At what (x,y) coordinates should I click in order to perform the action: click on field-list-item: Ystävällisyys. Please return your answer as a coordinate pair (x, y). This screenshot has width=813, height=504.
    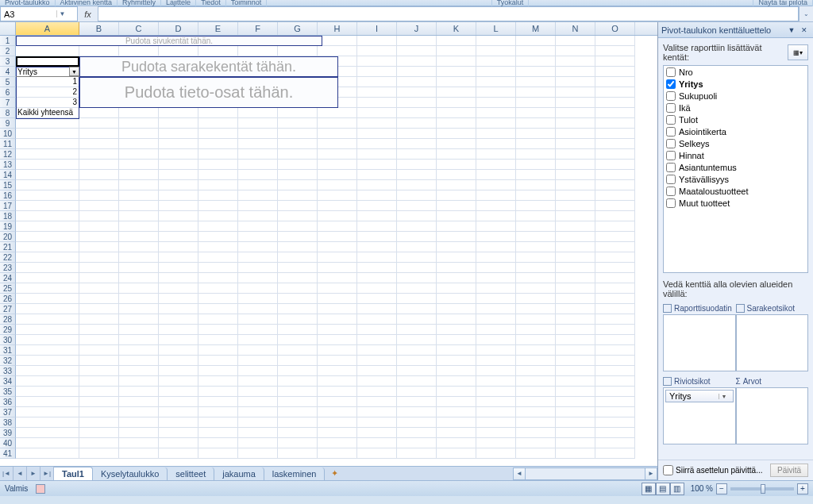
    Looking at the image, I should click on (735, 179).